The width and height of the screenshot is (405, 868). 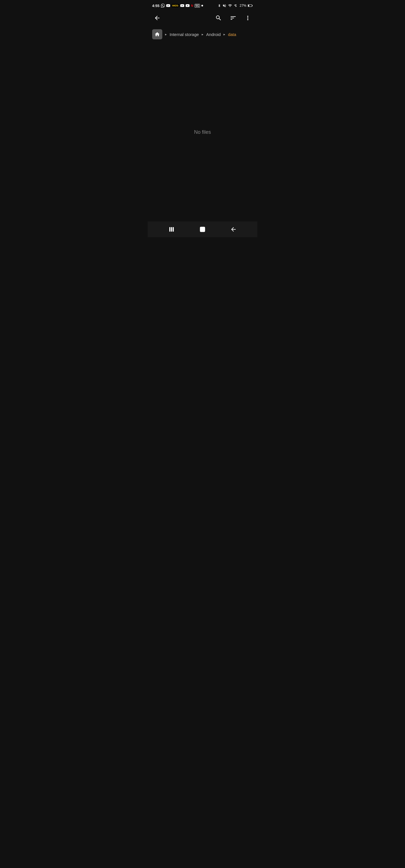 What do you see at coordinates (202, 18) in the screenshot?
I see `top-nav-bar` at bounding box center [202, 18].